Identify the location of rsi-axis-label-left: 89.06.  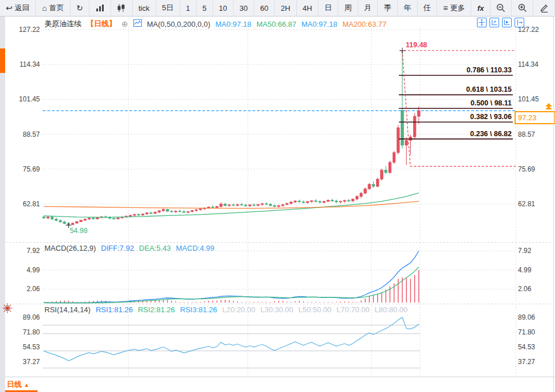
(31, 317).